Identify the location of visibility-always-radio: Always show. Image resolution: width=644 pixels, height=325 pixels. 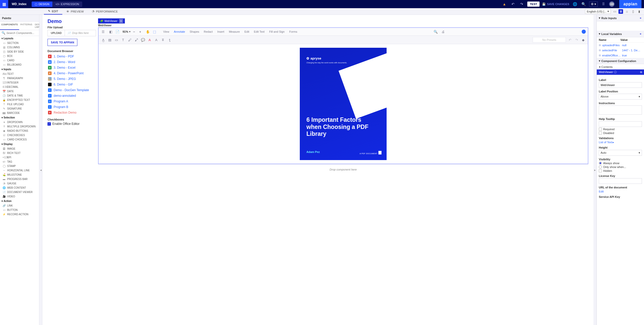
(621, 163).